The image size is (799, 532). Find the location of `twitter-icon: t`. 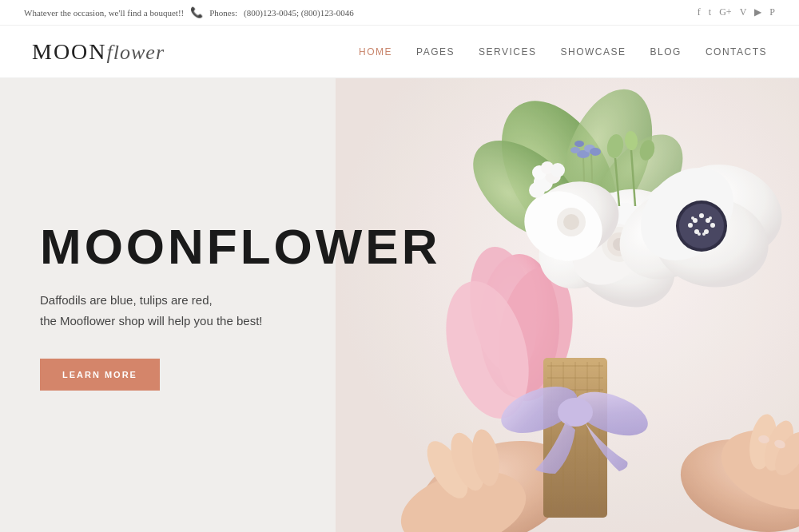

twitter-icon: t is located at coordinates (710, 13).